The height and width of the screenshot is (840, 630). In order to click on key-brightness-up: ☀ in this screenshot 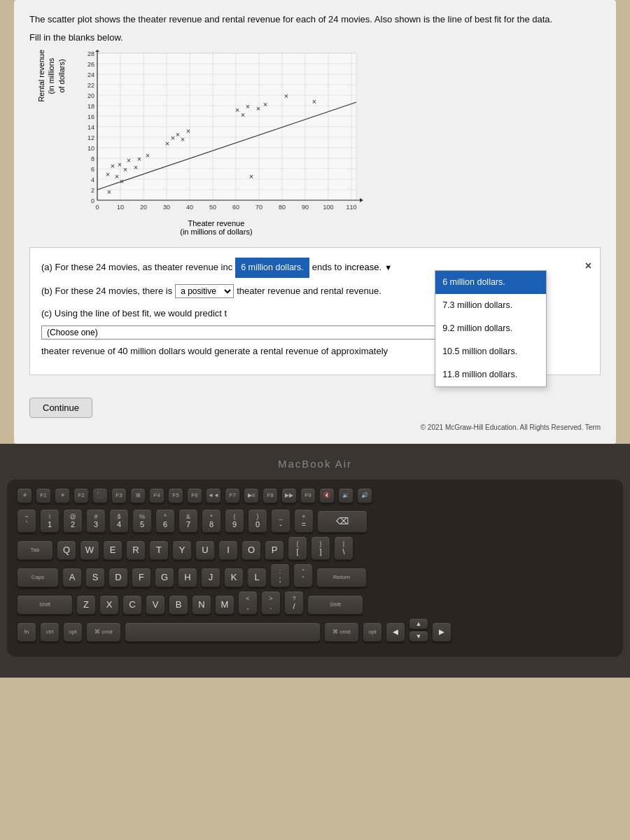, I will do `click(62, 496)`.